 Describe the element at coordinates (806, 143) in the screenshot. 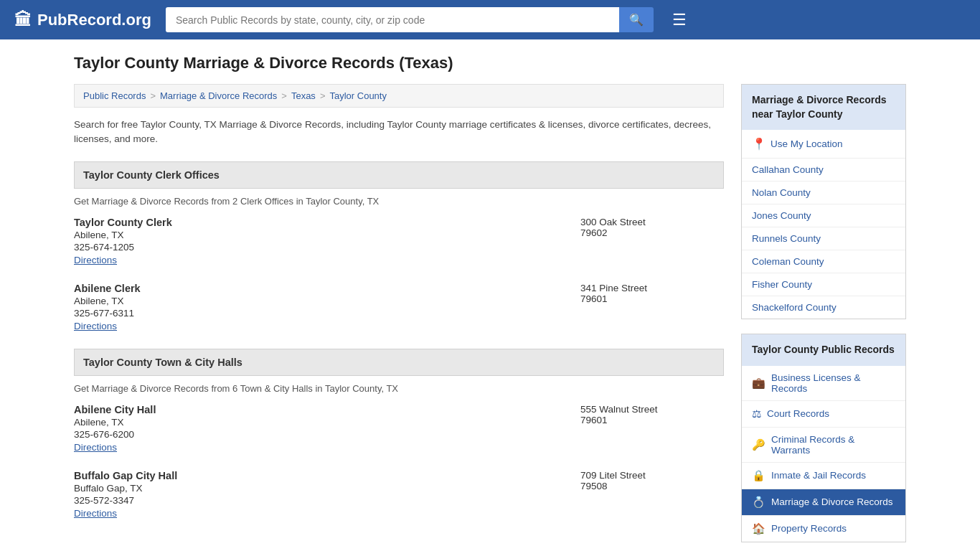

I see `use-location-label: Use My Location` at that location.